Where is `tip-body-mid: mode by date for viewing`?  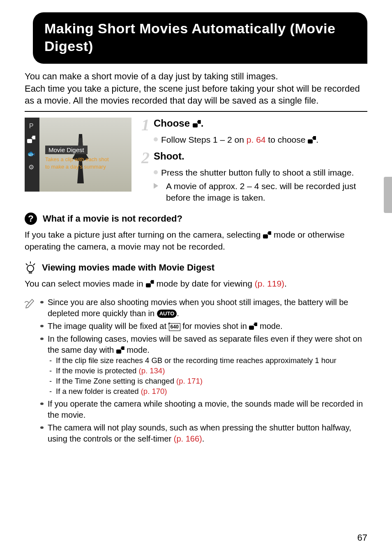
tip-body-mid: mode by date for viewing is located at coordinates (205, 284).